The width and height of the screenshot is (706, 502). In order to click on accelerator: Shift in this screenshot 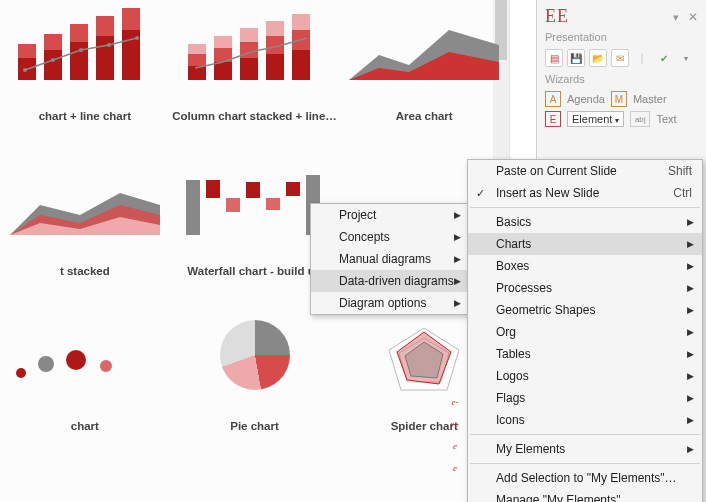, I will do `click(680, 171)`.